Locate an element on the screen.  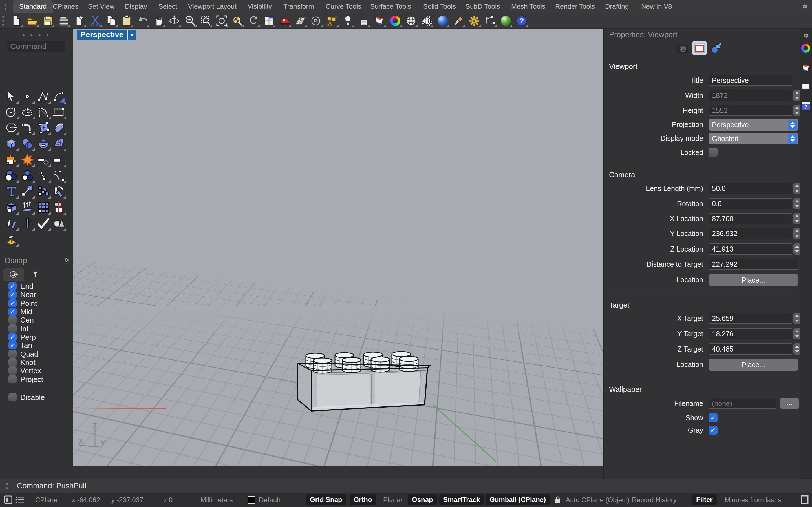
menu-render-tools: Render Tools is located at coordinates (575, 7).